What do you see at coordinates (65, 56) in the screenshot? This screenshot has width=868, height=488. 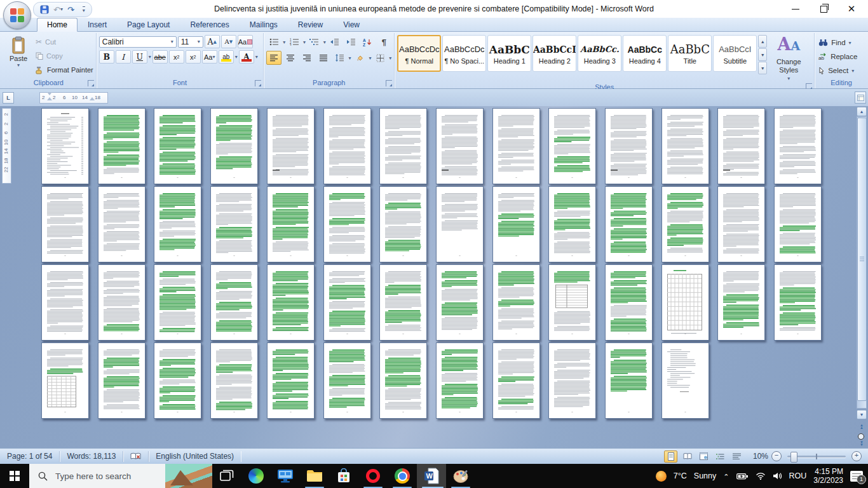 I see `copy-button: Copy` at bounding box center [65, 56].